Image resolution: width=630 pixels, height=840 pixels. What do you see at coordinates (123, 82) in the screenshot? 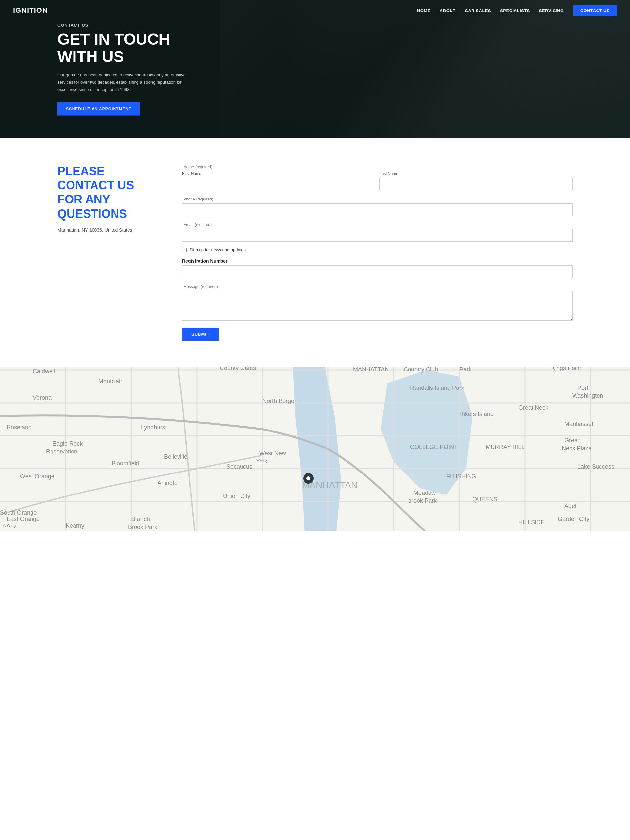
I see `hero-description: Our garage has been dedicated to deliver…` at bounding box center [123, 82].